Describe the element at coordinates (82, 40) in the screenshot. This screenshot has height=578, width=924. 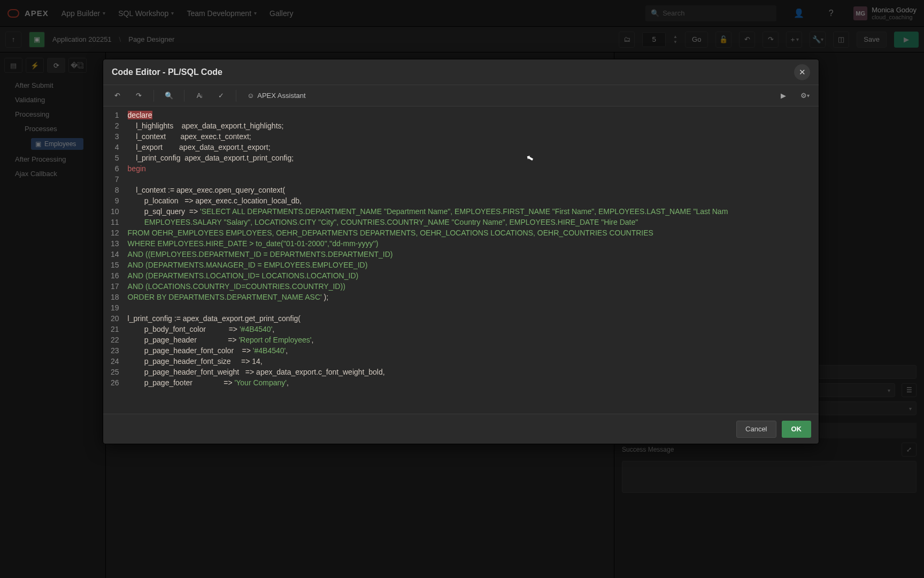
I see `breadcrumb-app: Application 202251` at that location.